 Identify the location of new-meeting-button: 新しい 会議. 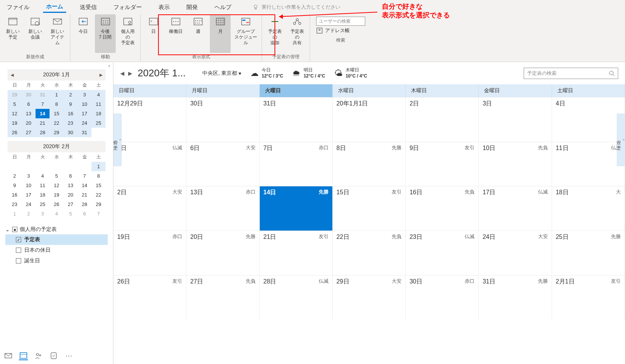
(35, 34).